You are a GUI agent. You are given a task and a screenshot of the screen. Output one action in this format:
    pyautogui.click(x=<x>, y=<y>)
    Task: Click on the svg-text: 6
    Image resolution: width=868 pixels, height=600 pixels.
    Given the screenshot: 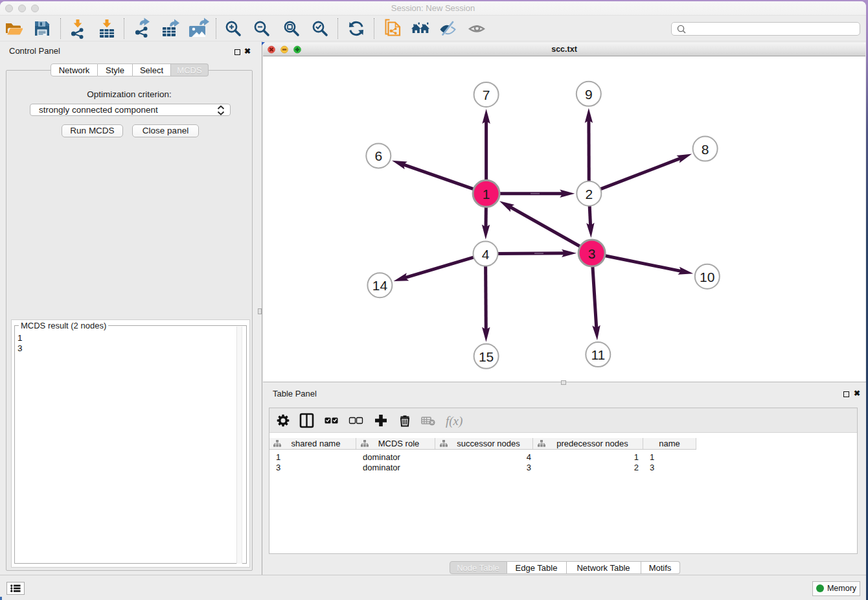 What is the action you would take?
    pyautogui.click(x=378, y=156)
    